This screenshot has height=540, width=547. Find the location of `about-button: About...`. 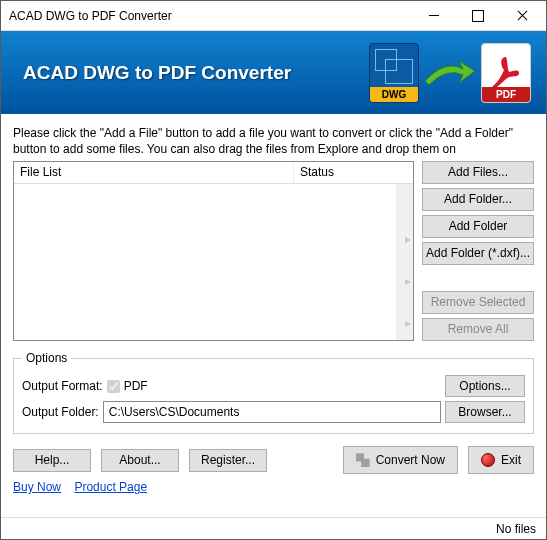

about-button: About... is located at coordinates (140, 460).